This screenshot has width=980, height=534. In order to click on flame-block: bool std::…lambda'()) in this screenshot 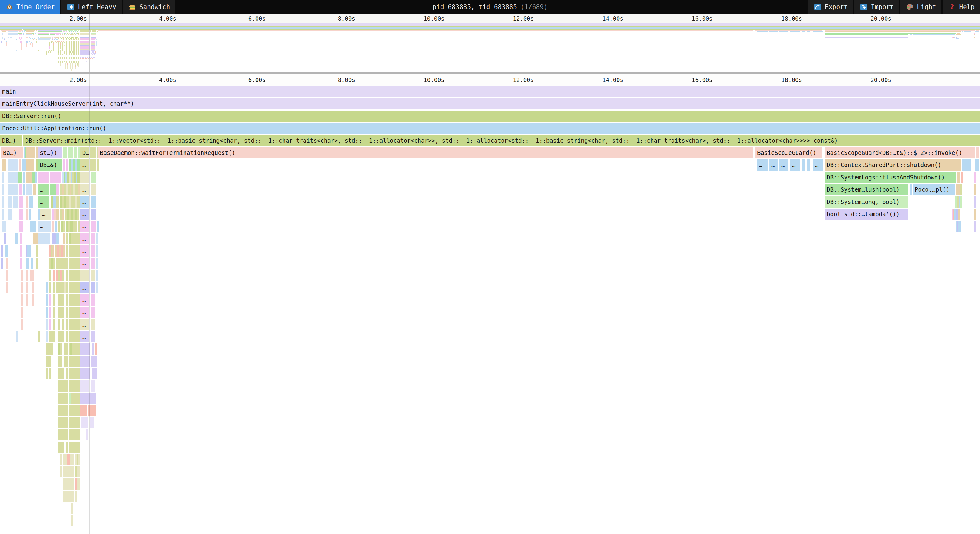, I will do `click(867, 214)`.